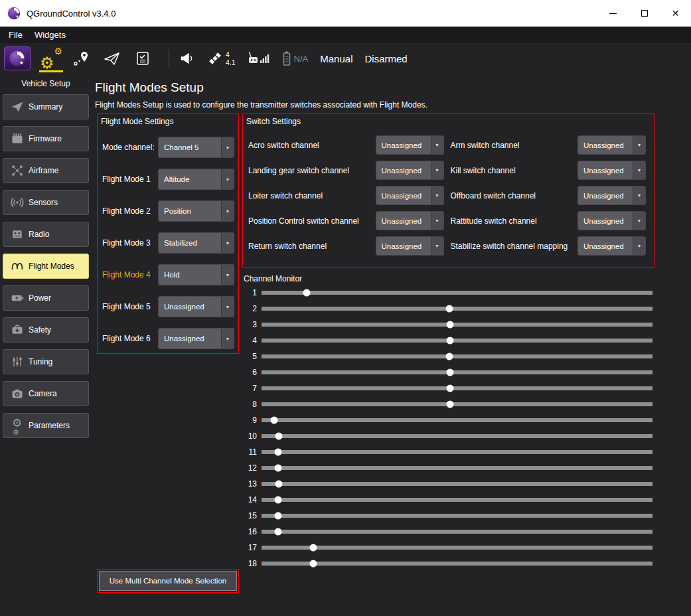 Image resolution: width=691 pixels, height=616 pixels. What do you see at coordinates (309, 246) in the screenshot?
I see `switch-channel-label: Return switch channel` at bounding box center [309, 246].